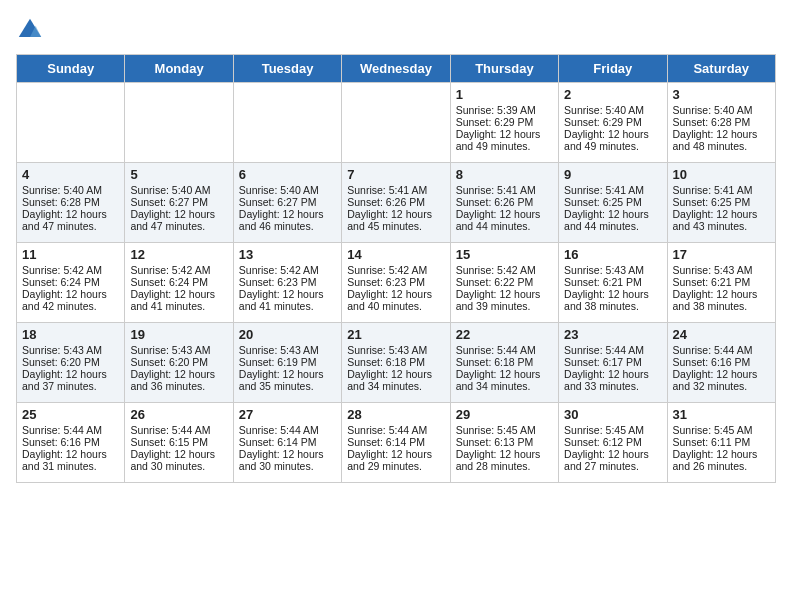 Image resolution: width=792 pixels, height=612 pixels. Describe the element at coordinates (288, 414) in the screenshot. I see `day-number: 27` at that location.